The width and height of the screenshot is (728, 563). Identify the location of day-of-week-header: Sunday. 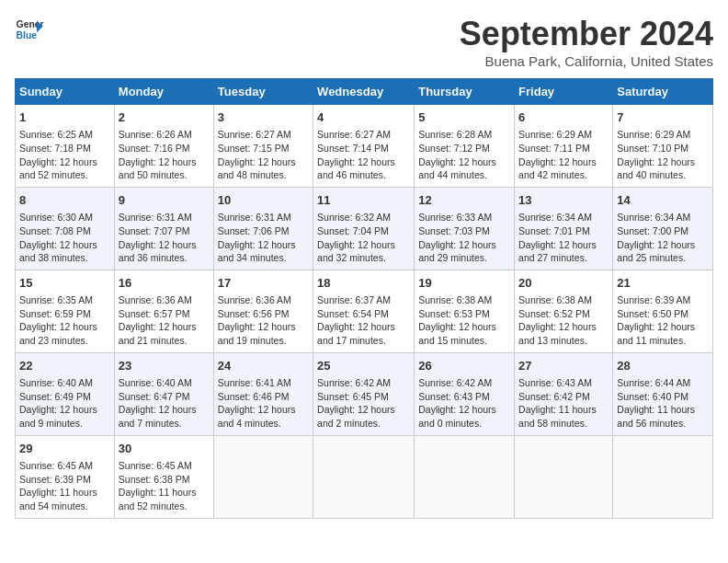
(65, 92).